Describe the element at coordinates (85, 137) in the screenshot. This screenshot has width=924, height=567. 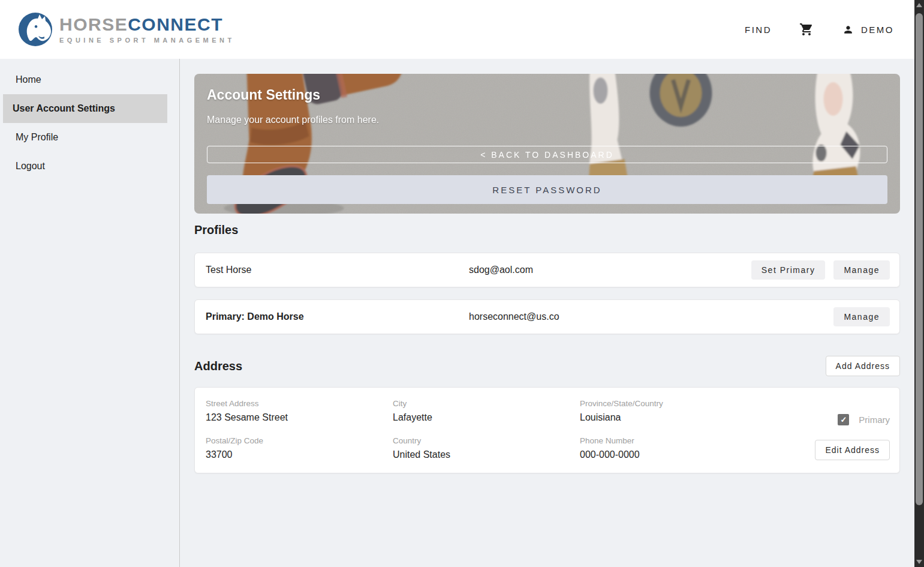
I see `sidebar-item-my-profile: My Profile` at that location.